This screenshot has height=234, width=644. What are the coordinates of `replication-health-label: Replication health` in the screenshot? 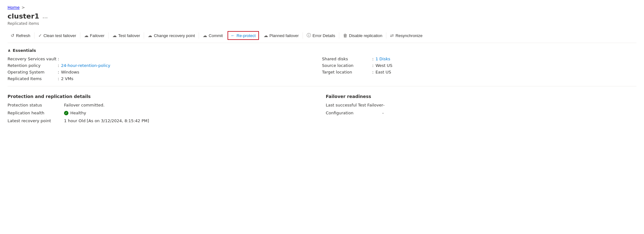 It's located at (36, 113).